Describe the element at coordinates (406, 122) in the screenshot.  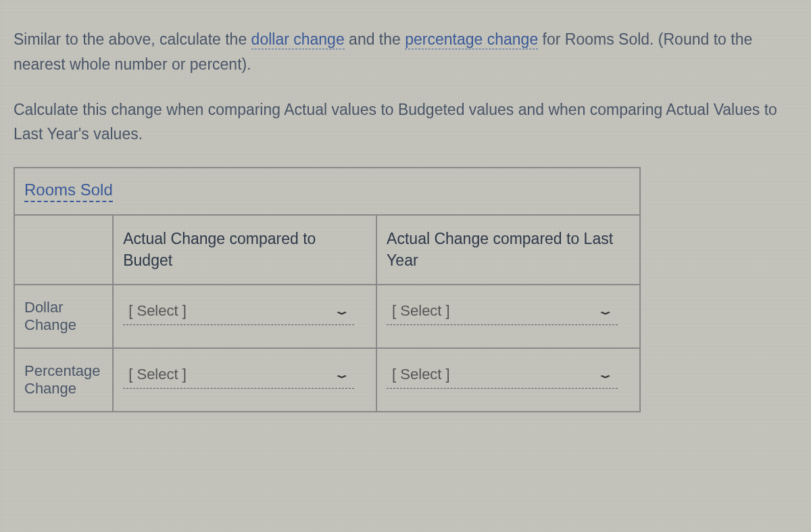
I see `instructions-block-2: Calculate this change when comparing Act…` at that location.